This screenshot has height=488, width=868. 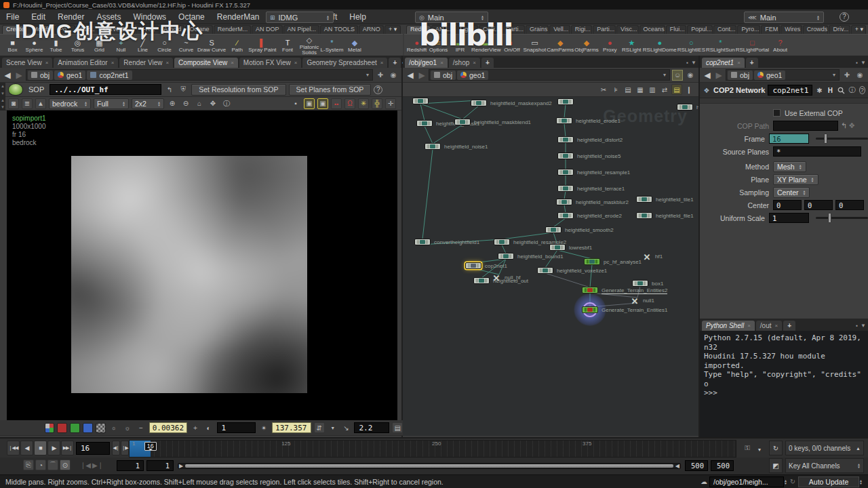 I want to click on checker-grid-icon: ✳, so click(x=363, y=104).